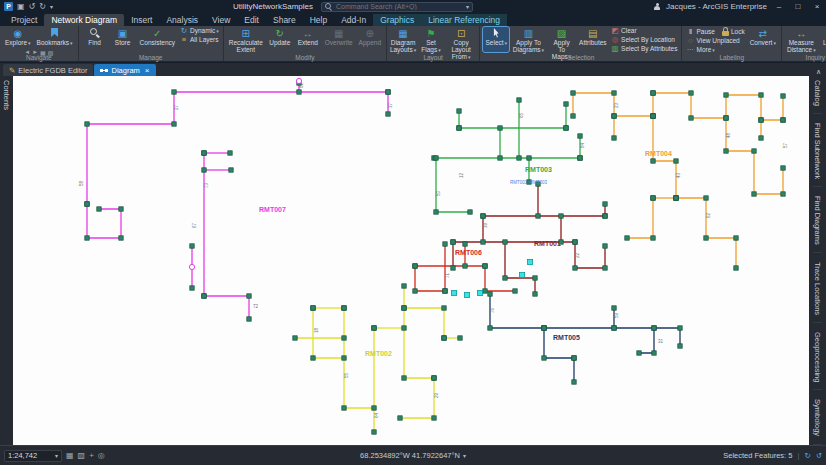 The image size is (826, 465). I want to click on select-by-attributes-icon, so click(615, 49).